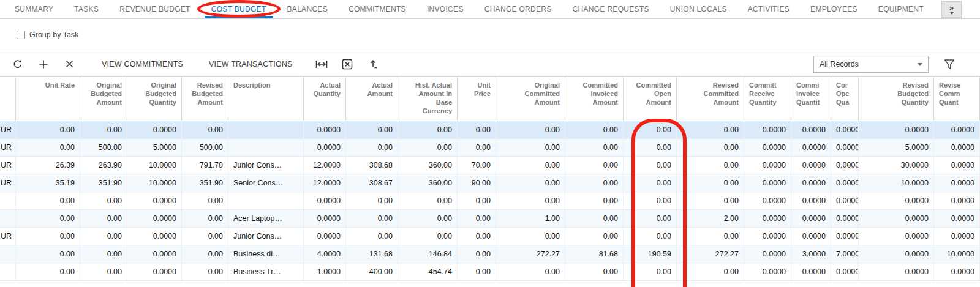  I want to click on column-header: Unit Rate, so click(48, 99).